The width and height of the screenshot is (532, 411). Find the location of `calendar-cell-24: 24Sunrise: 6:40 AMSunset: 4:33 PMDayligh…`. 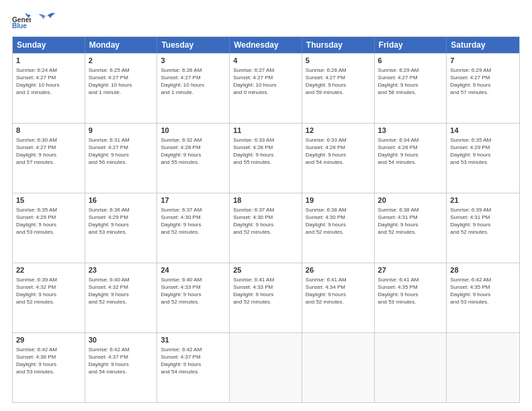

calendar-cell-24: 24Sunrise: 6:40 AMSunset: 4:33 PMDayligh… is located at coordinates (193, 298).